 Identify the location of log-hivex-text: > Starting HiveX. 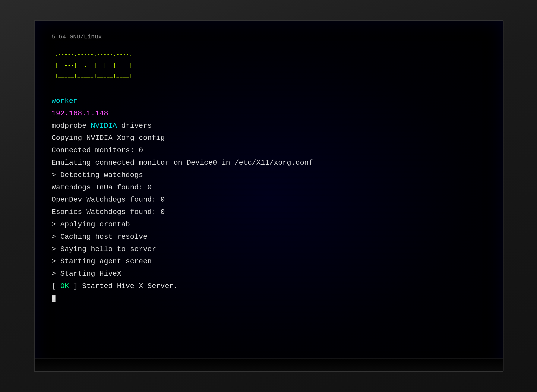
(86, 274).